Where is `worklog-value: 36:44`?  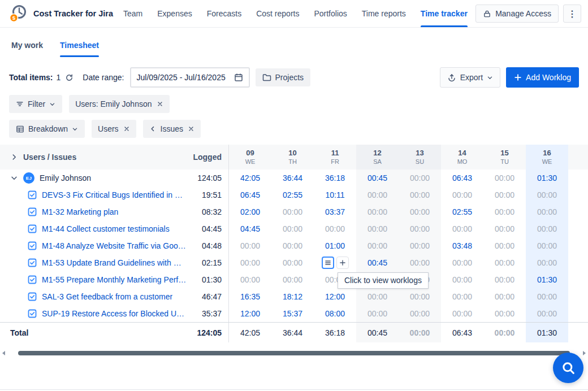 worklog-value: 36:44 is located at coordinates (293, 333).